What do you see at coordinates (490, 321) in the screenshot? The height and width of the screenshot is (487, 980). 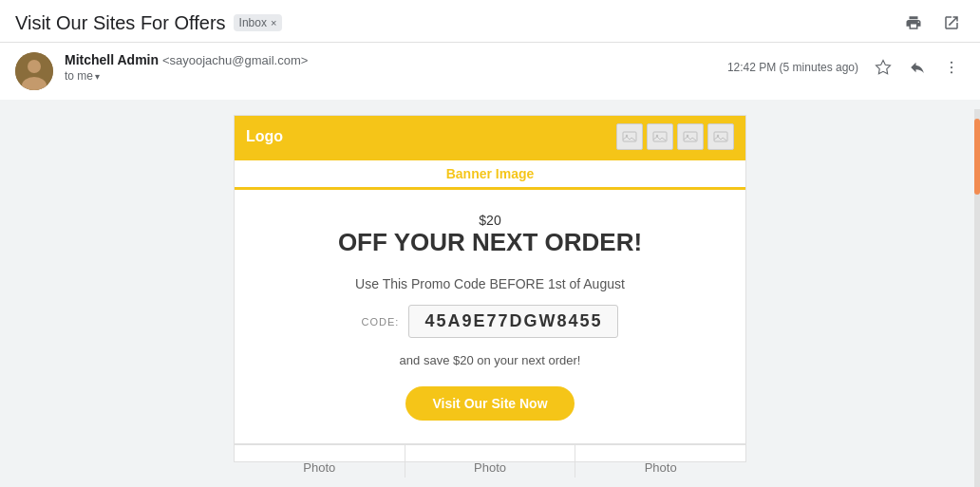 I see `promo-code-row: CODE: 45A9E77DGW8455` at bounding box center [490, 321].